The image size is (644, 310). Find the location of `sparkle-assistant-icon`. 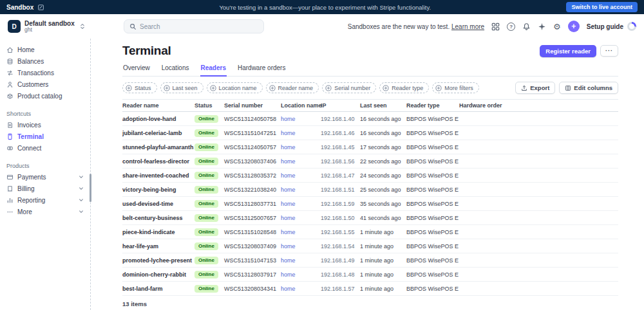

sparkle-assistant-icon is located at coordinates (542, 27).